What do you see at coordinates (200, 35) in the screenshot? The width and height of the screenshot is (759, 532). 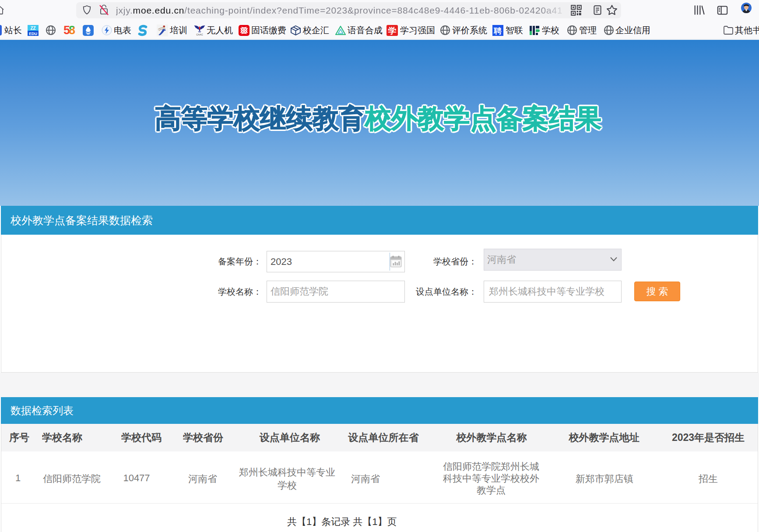 I see `svg-text: CAAC` at bounding box center [200, 35].